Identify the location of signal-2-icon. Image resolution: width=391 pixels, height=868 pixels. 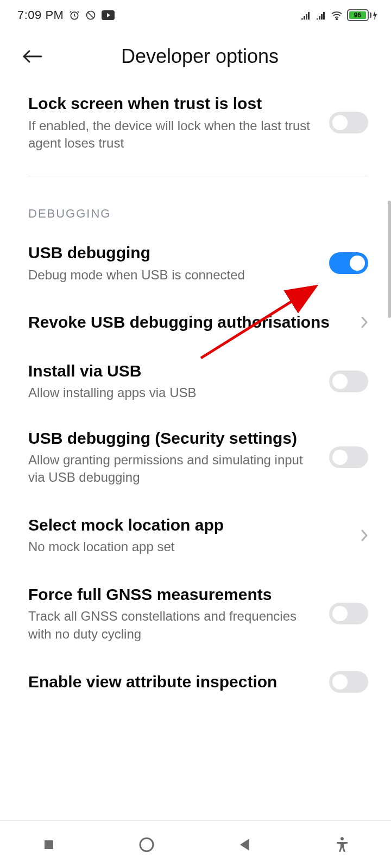
(321, 15).